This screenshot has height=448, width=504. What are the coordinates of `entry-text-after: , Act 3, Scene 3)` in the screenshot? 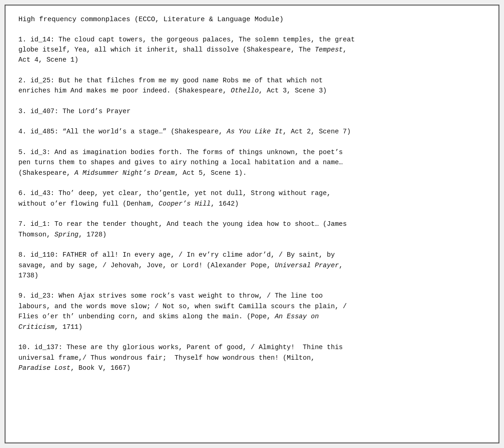 It's located at (293, 91).